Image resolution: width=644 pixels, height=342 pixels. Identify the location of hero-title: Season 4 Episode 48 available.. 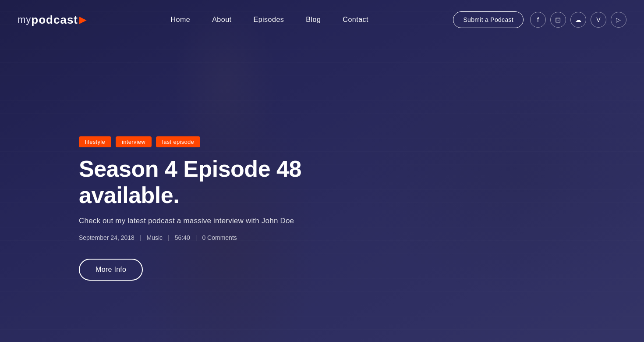
(232, 182).